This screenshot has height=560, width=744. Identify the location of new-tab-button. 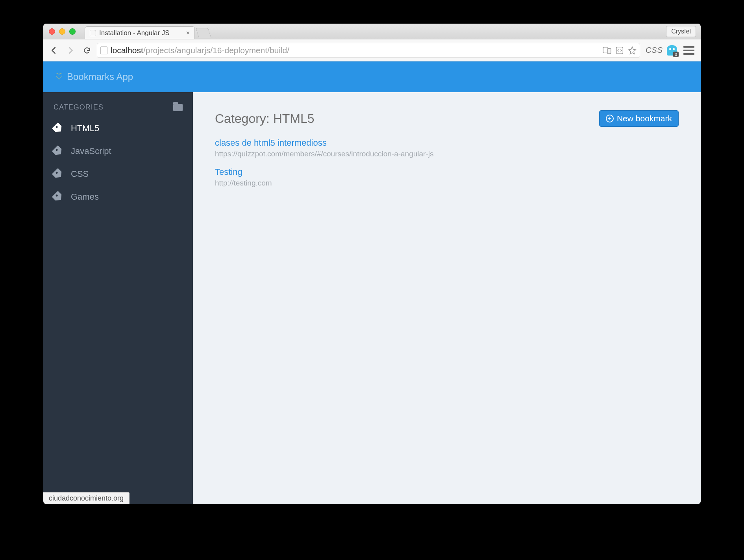
(204, 33).